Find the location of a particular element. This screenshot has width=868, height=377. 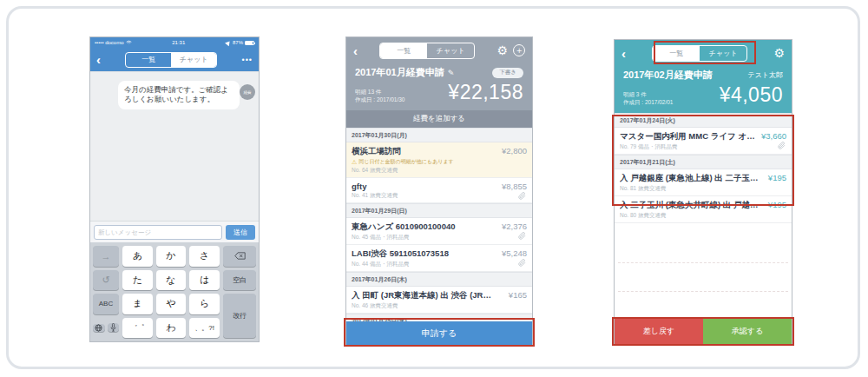

created-date: 作成日 : 2017/02/01 is located at coordinates (648, 103).